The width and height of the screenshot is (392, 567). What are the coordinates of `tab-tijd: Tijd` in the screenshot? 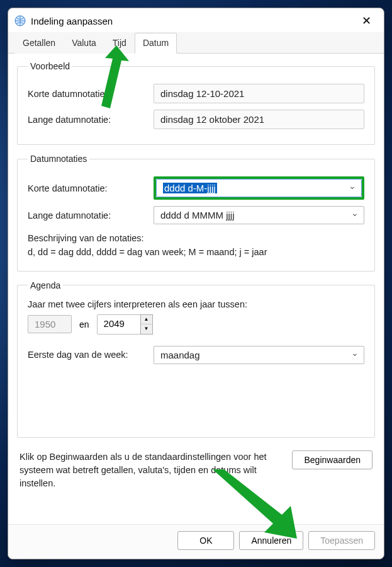 It's located at (120, 43).